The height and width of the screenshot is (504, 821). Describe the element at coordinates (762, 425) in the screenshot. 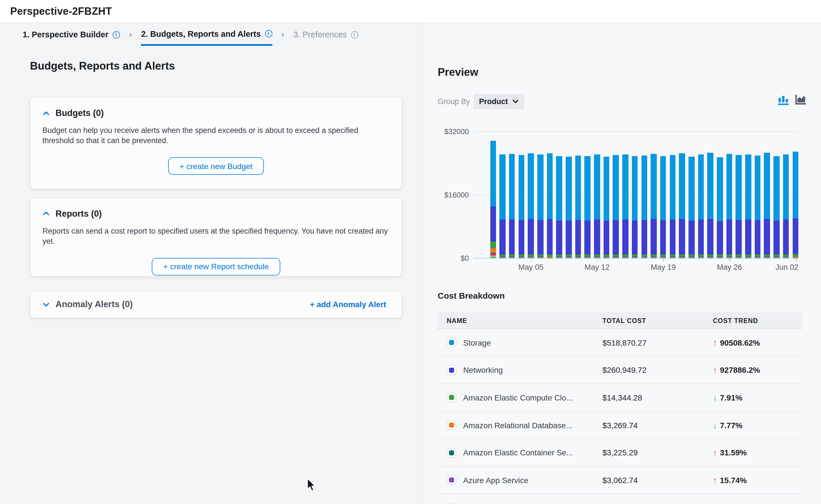

I see `row-cost-trend: ↓7.77%` at that location.